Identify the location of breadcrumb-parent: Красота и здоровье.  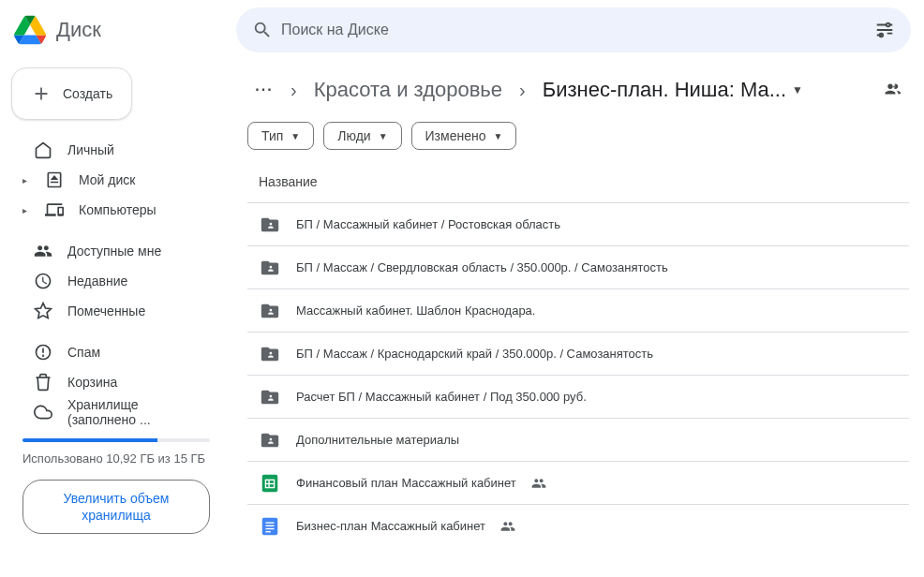
(409, 90).